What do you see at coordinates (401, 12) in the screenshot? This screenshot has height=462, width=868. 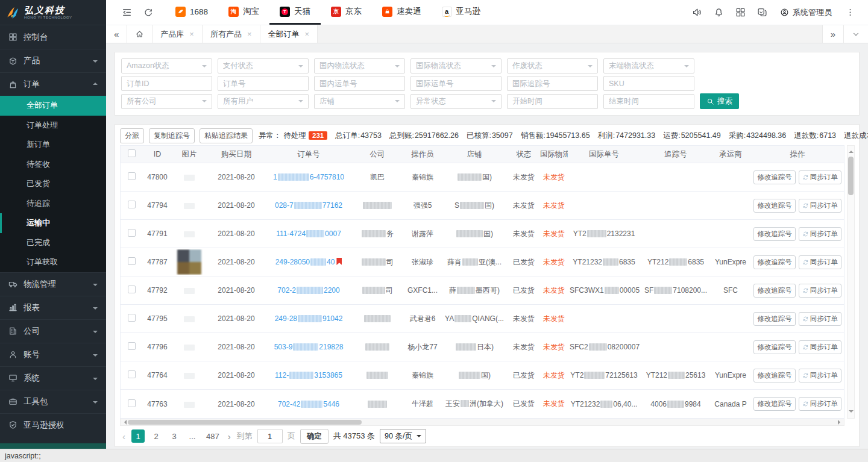 I see `marketplace-tab: 速卖通` at bounding box center [401, 12].